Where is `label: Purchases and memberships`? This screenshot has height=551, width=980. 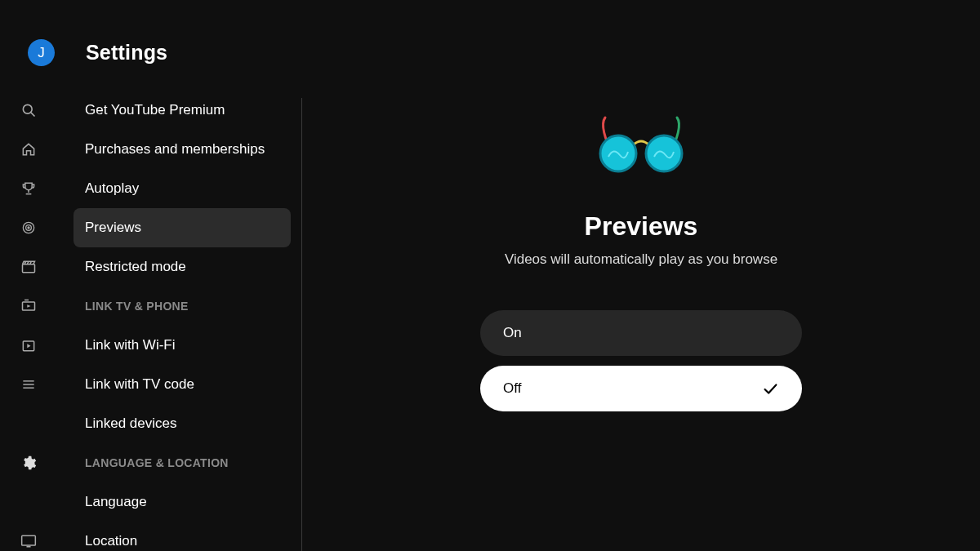 label: Purchases and memberships is located at coordinates (175, 149).